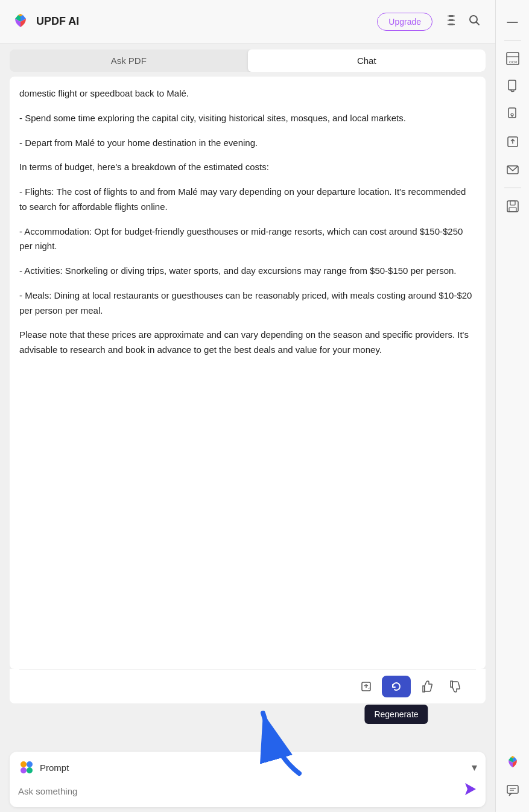  Describe the element at coordinates (238, 791) in the screenshot. I see `ask-input` at that location.